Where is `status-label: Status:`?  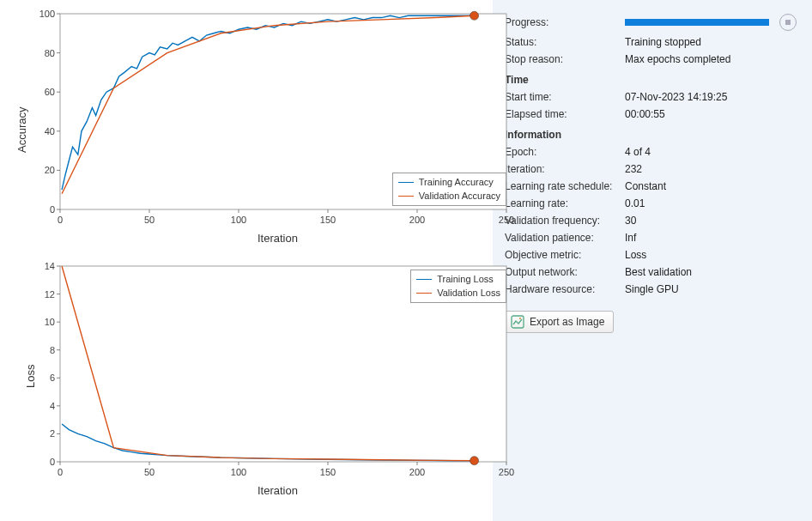 status-label: Status: is located at coordinates (565, 42).